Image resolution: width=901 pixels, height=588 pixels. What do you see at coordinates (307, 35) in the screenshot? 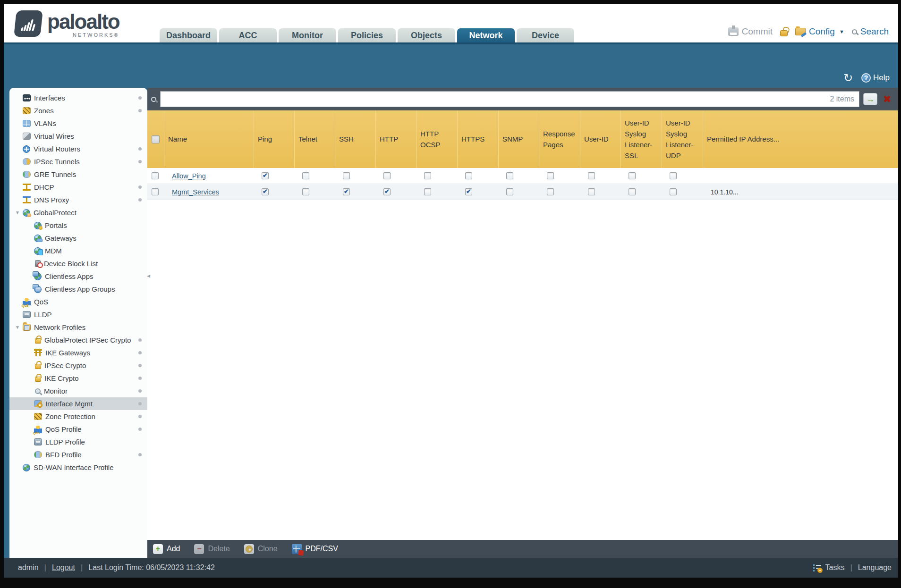
I see `tab-monitor: Monitor` at bounding box center [307, 35].